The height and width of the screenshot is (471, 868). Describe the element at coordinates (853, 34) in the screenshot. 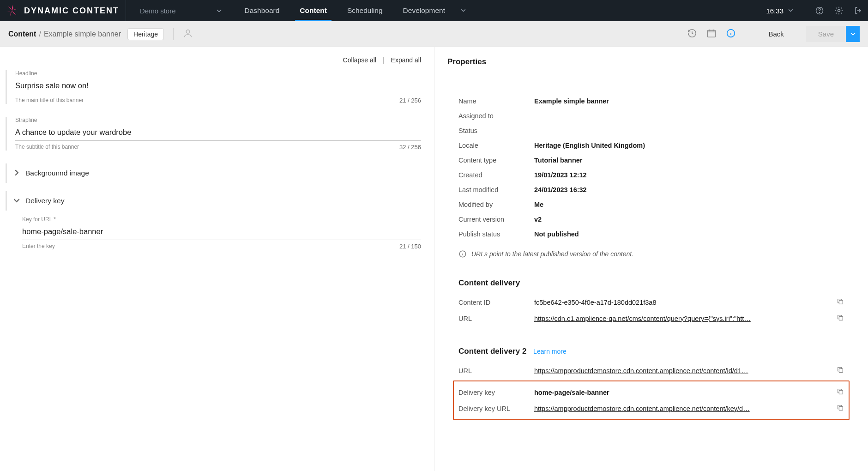

I see `save-dropdown` at that location.